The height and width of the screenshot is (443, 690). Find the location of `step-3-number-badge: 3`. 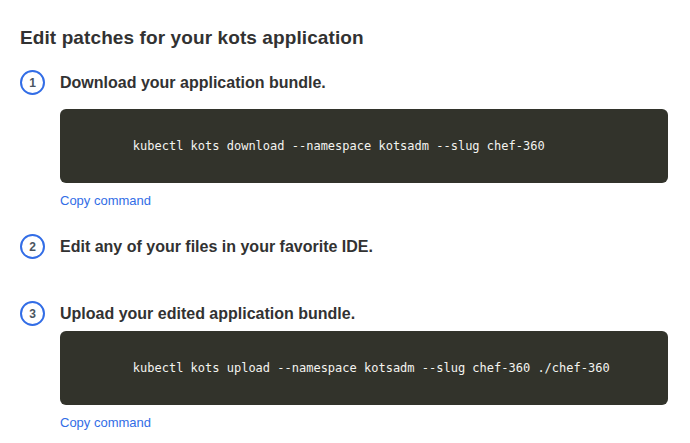

step-3-number-badge: 3 is located at coordinates (32, 314).